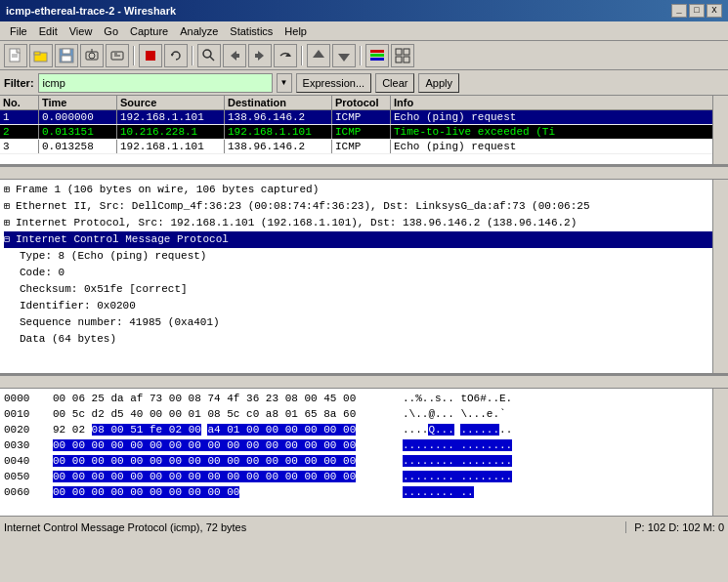  What do you see at coordinates (334, 83) in the screenshot?
I see `expression-button: Expression...` at bounding box center [334, 83].